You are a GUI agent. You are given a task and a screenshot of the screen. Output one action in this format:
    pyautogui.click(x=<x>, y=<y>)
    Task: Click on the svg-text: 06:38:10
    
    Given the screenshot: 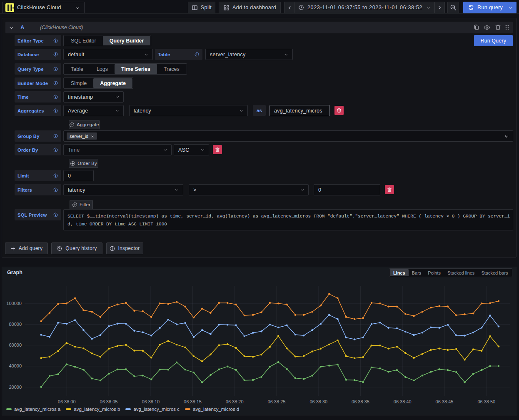 What is the action you would take?
    pyautogui.click(x=151, y=402)
    